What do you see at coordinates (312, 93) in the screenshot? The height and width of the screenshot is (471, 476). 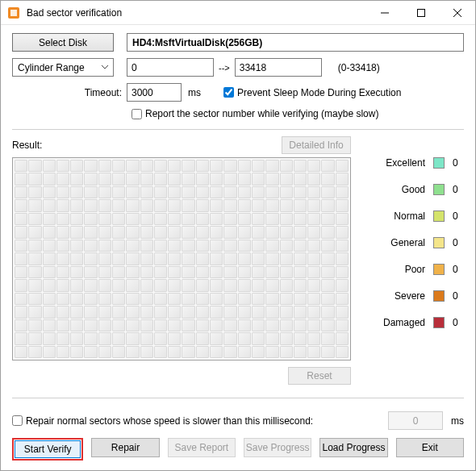 I see `prevent-sleep-checkbox: Prevent Sleep Mode During Execution` at bounding box center [312, 93].